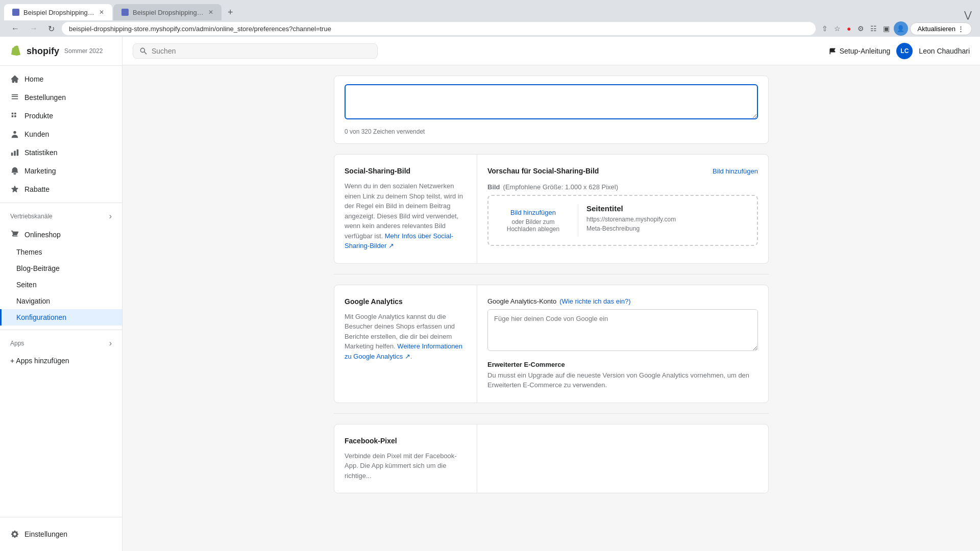 Image resolution: width=980 pixels, height=551 pixels. What do you see at coordinates (15, 153) in the screenshot?
I see `analytics-icon` at bounding box center [15, 153].